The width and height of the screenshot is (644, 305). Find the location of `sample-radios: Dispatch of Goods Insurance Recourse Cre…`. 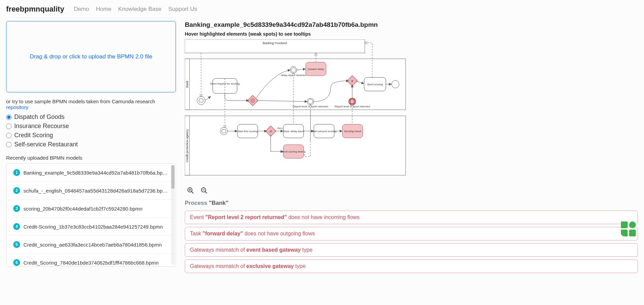

sample-radios: Dispatch of Goods Insurance Recourse Cre… is located at coordinates (91, 131).